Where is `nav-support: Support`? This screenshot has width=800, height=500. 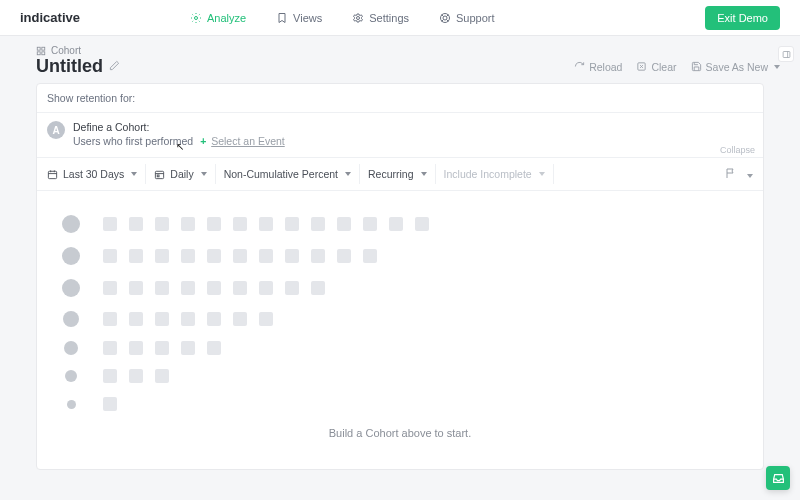 nav-support: Support is located at coordinates (467, 18).